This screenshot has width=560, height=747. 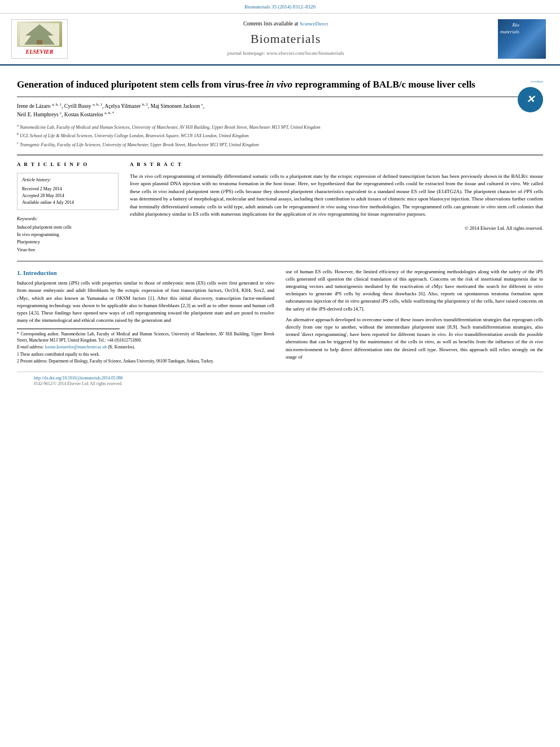 I want to click on crossmark-icon: ✕, so click(x=531, y=99).